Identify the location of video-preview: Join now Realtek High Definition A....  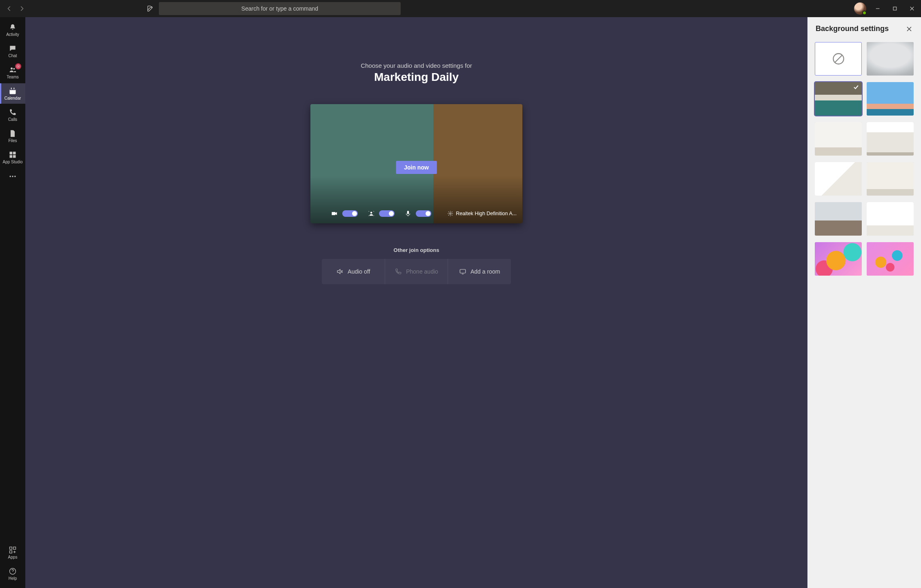
(417, 164).